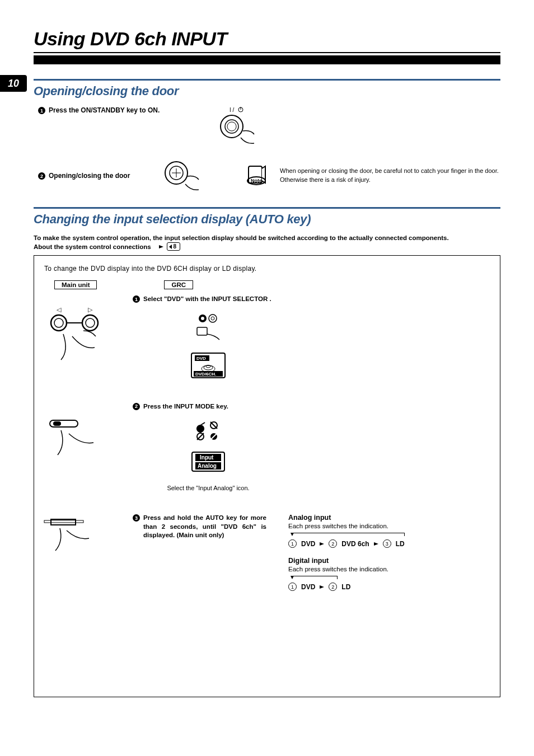 The height and width of the screenshot is (756, 534). Describe the element at coordinates (76, 285) in the screenshot. I see `label-main-unit: Main unit` at that location.